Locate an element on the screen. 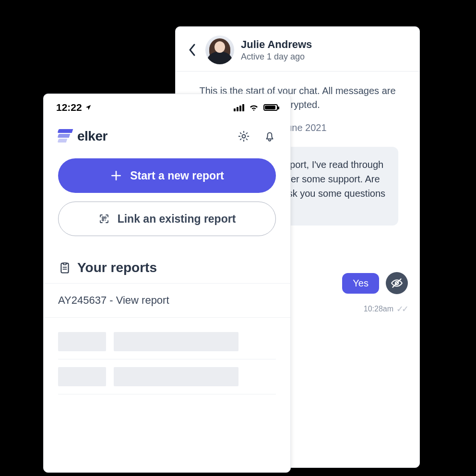  chat-active-status: Active 1 day ago is located at coordinates (276, 57).